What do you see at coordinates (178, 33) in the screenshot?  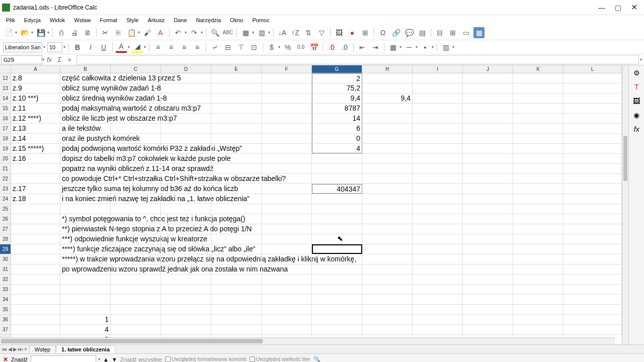 I see `undo-icon: ↶` at bounding box center [178, 33].